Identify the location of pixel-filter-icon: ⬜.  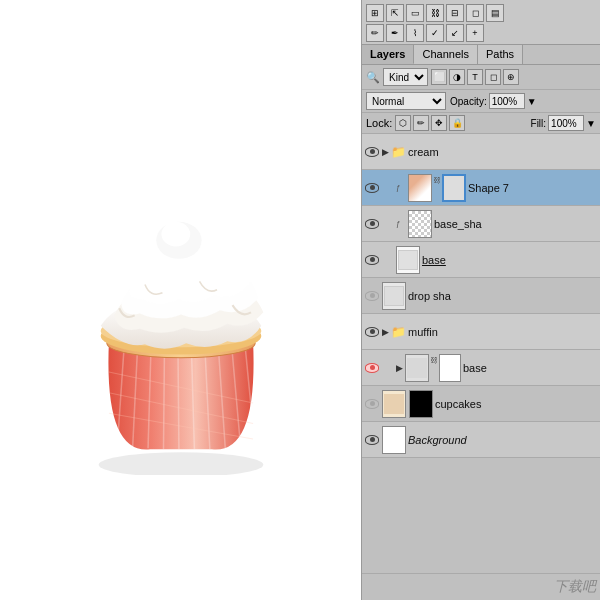
(439, 77).